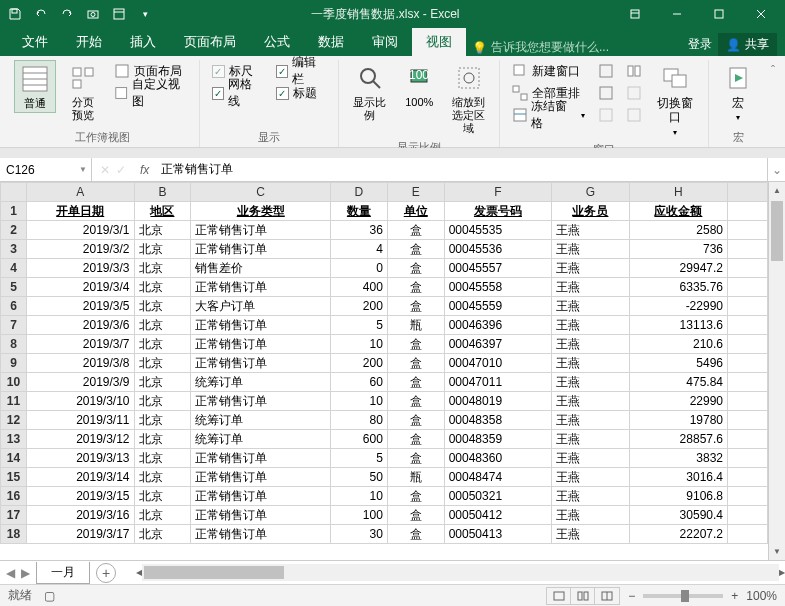  What do you see at coordinates (261, 268) in the screenshot?
I see `cell: 销售差价` at bounding box center [261, 268].